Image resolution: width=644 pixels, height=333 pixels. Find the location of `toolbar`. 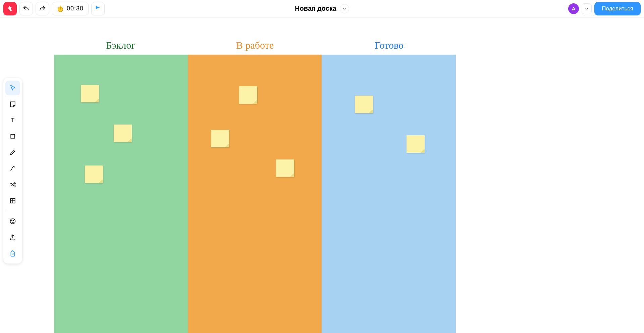

toolbar is located at coordinates (13, 171).